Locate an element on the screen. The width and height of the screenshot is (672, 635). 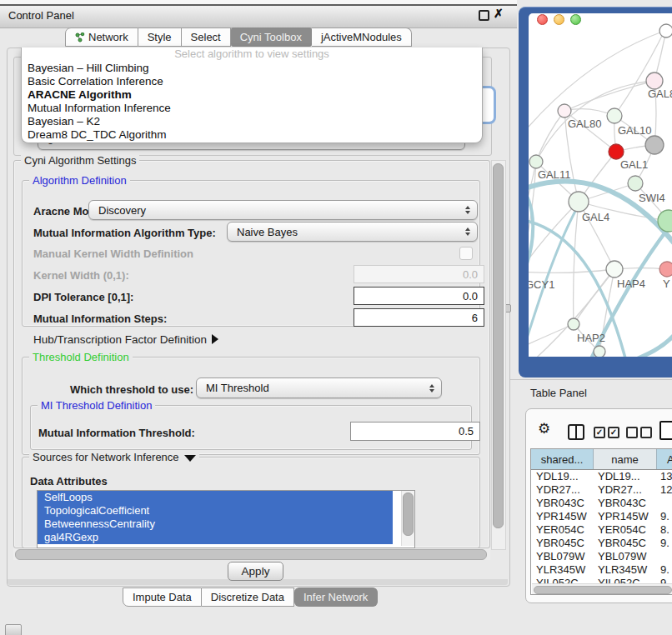
settings-horizontal-scrollbar is located at coordinates (252, 554).